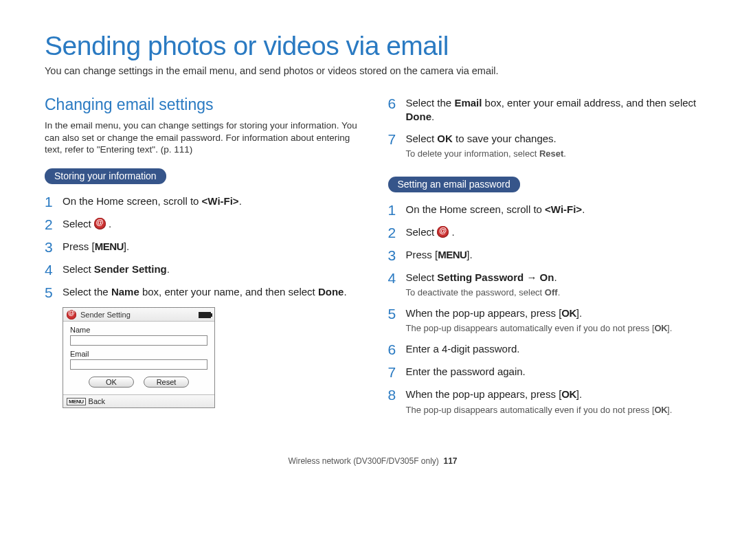 The height and width of the screenshot is (560, 742). I want to click on step-text: On the Home screen, scroll to, so click(132, 201).